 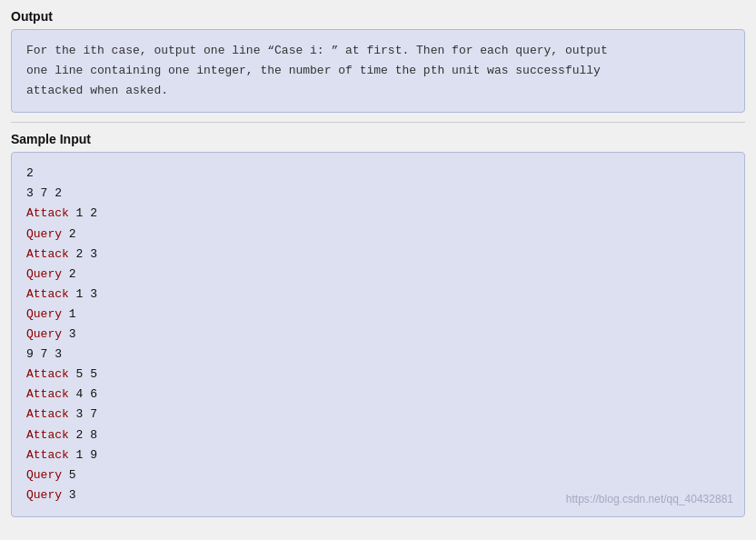 What do you see at coordinates (378, 455) in the screenshot?
I see `list-item: Attack 1 9` at bounding box center [378, 455].